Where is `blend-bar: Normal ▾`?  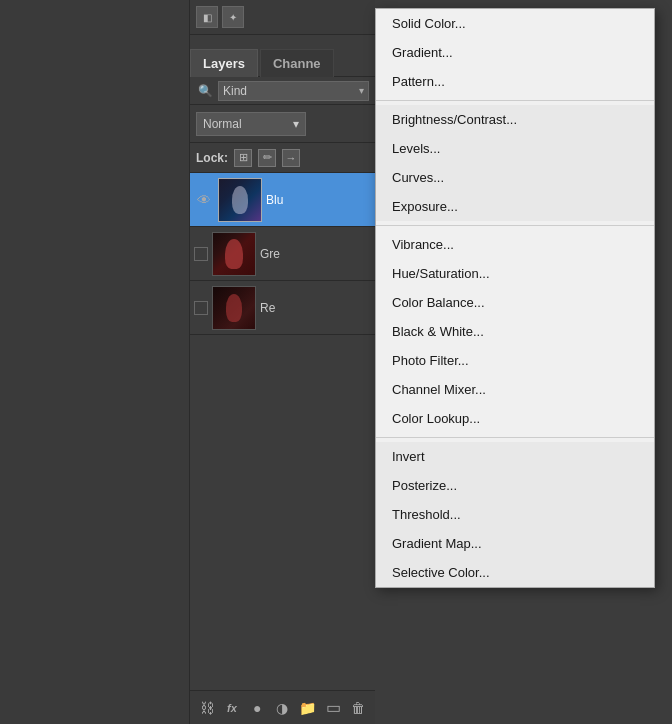 blend-bar: Normal ▾ is located at coordinates (282, 124).